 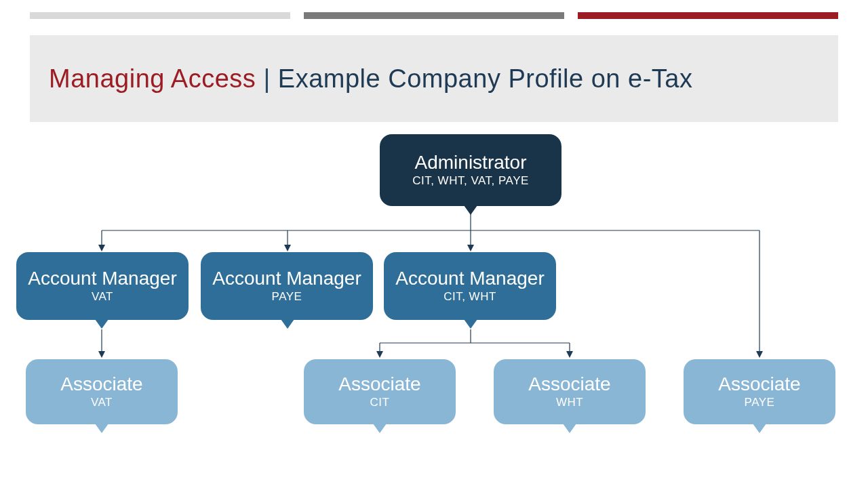 What do you see at coordinates (160, 16) in the screenshot?
I see `bar-light` at bounding box center [160, 16].